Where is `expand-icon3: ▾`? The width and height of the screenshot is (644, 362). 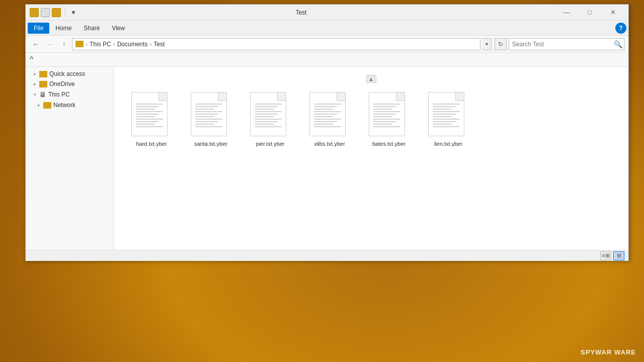 expand-icon3: ▾ is located at coordinates (35, 95).